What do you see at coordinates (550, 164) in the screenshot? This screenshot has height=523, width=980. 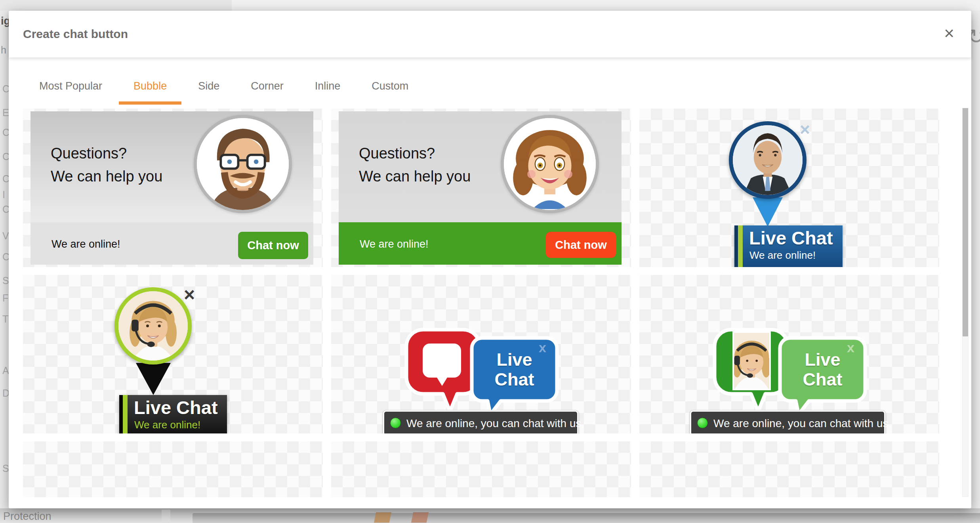 I see `avatar-cartoon-woman` at bounding box center [550, 164].